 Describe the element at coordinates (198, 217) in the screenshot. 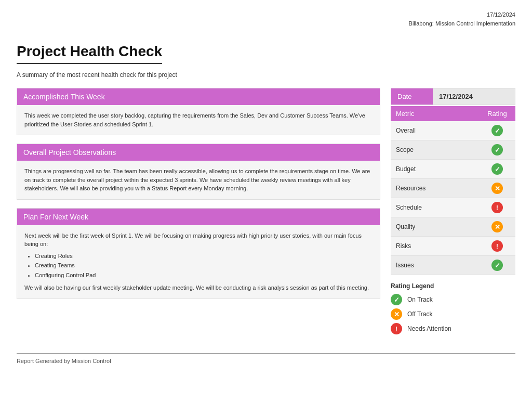

I see `plan-header: Plan For Next Week` at that location.